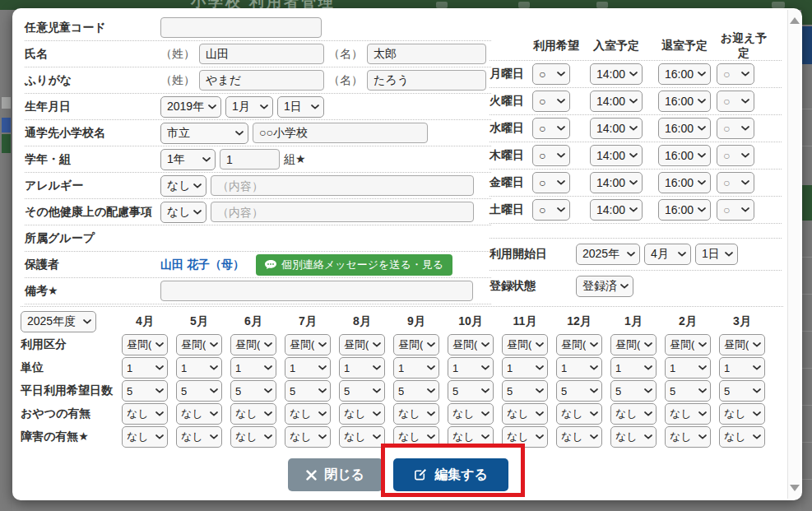 This screenshot has height=511, width=812. I want to click on guardian-link: 山田 花子（母）, so click(202, 265).